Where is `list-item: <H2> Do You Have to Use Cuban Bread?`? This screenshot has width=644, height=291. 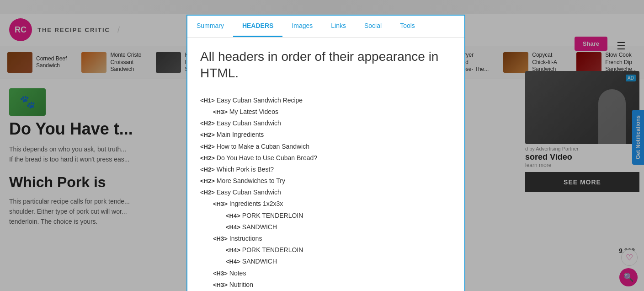 list-item: <H2> Do You Have to Use Cuban Bread? is located at coordinates (326, 158).